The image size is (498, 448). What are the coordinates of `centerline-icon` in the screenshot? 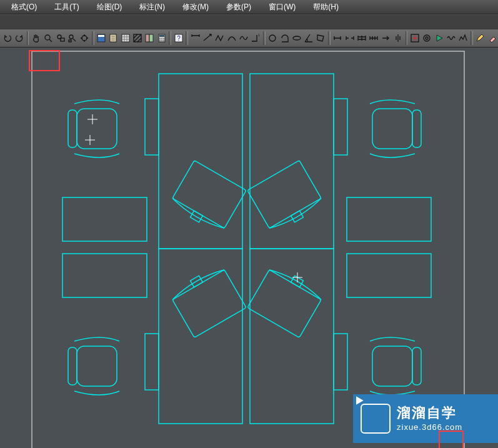 It's located at (397, 38).